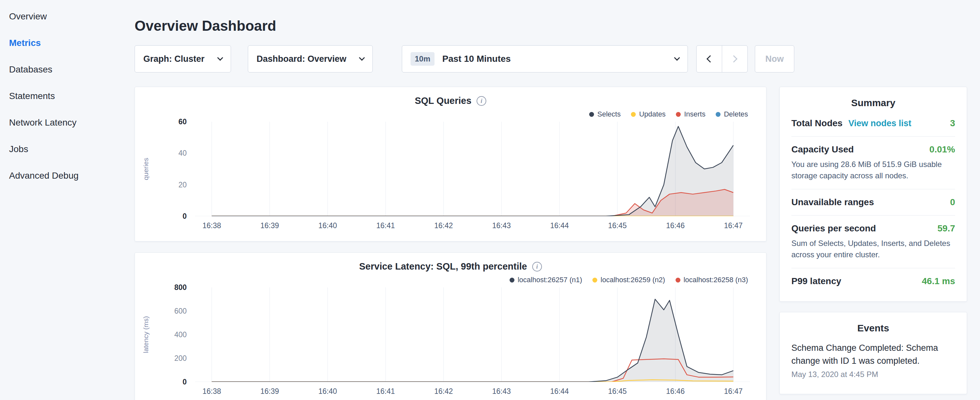  What do you see at coordinates (873, 361) in the screenshot?
I see `event-list-item: Schema Change Completed: Schema change w…` at bounding box center [873, 361].